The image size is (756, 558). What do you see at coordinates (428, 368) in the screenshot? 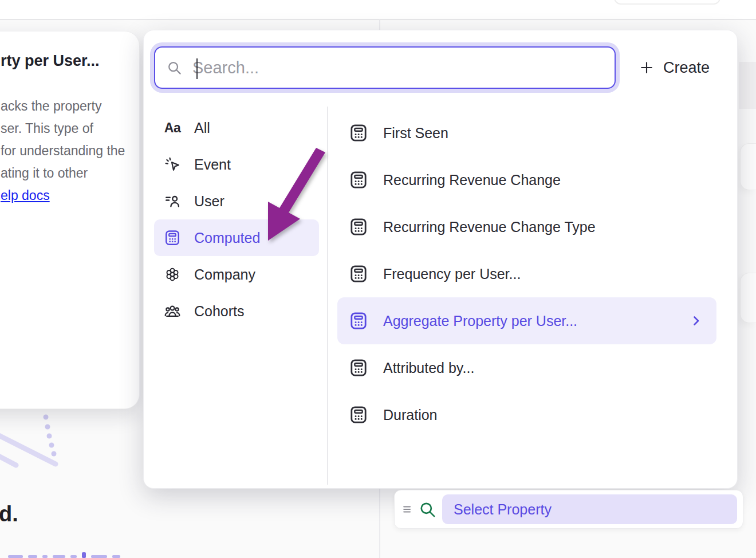
I see `property-label: Attributed by...` at bounding box center [428, 368].